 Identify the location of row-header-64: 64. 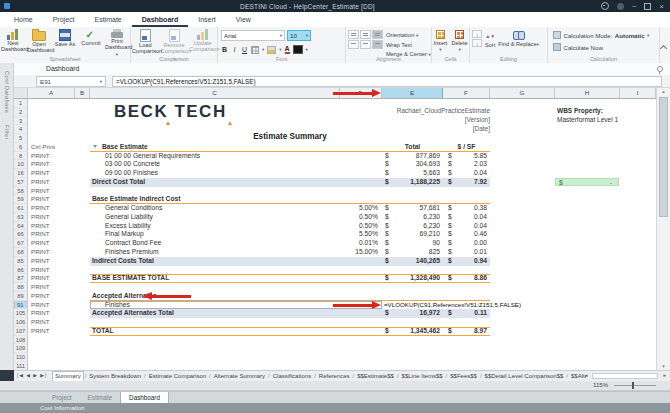
(21, 226).